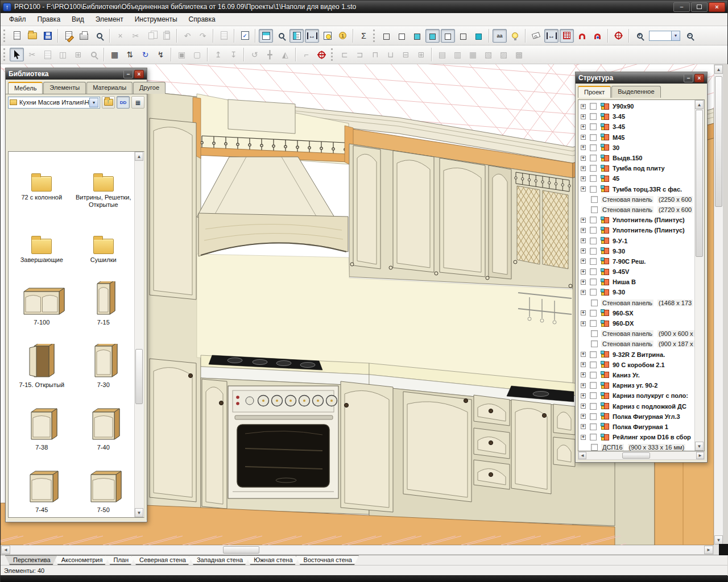  I want to click on new-document-button, so click(17, 36).